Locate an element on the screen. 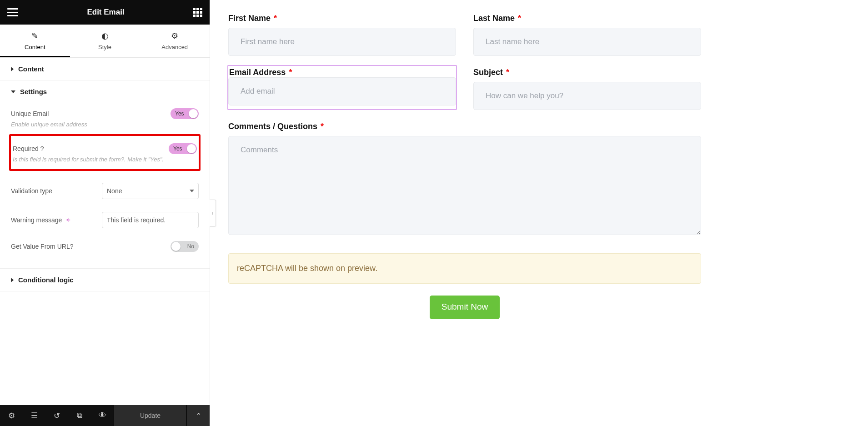  layers-icon: ☰ is located at coordinates (35, 416).